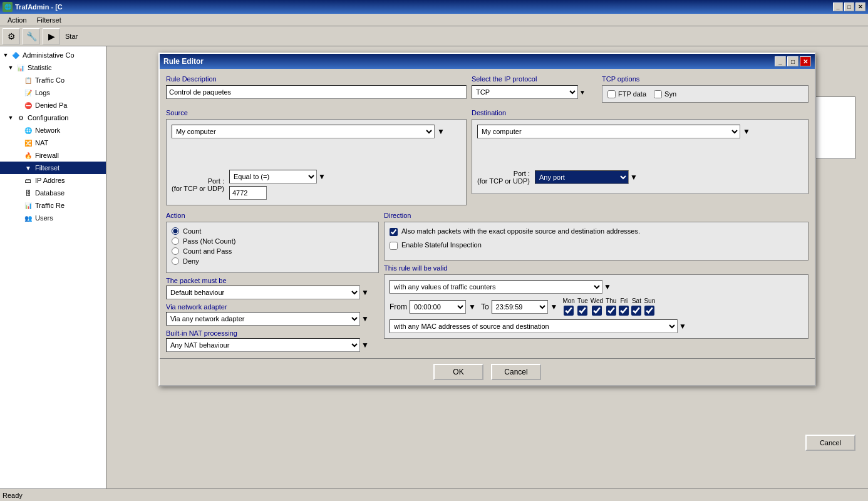 The width and height of the screenshot is (868, 501). I want to click on dest-port-comparison-select: Any port Equal to (=) Not equal to (!=), so click(582, 177).